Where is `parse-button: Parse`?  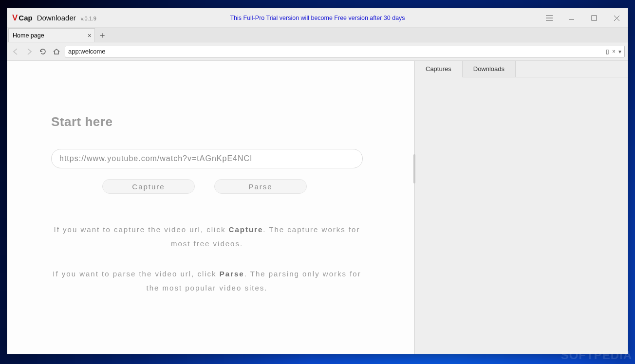
parse-button: Parse is located at coordinates (261, 186).